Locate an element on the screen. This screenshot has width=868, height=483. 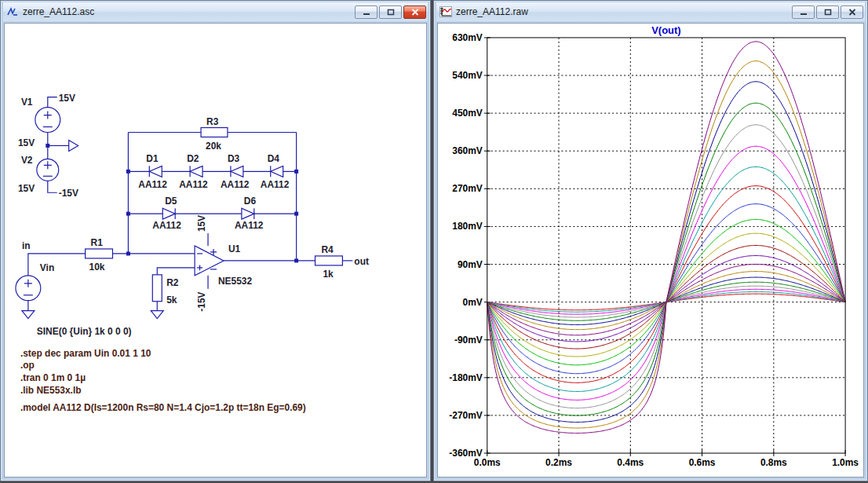
schematic-file-icon is located at coordinates (13, 12).